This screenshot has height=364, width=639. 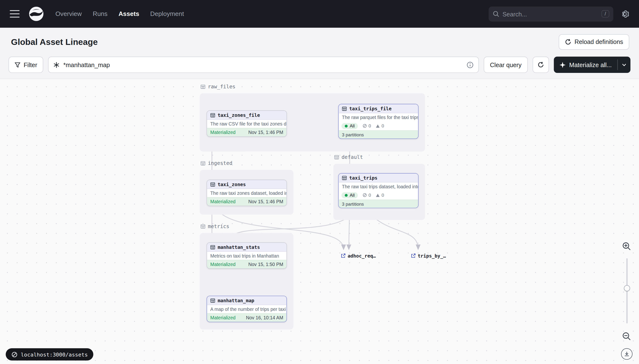 What do you see at coordinates (352, 157) in the screenshot?
I see `group-name: default` at bounding box center [352, 157].